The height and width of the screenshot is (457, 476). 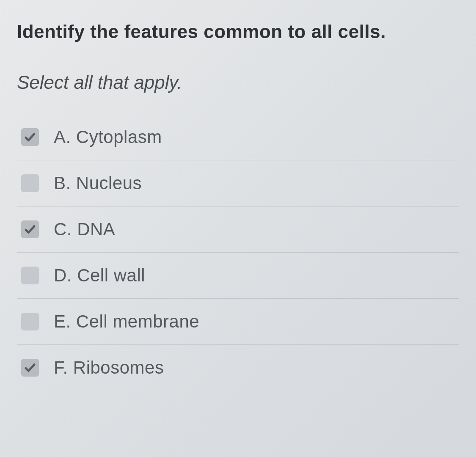 What do you see at coordinates (30, 183) in the screenshot?
I see `checkbox-b` at bounding box center [30, 183].